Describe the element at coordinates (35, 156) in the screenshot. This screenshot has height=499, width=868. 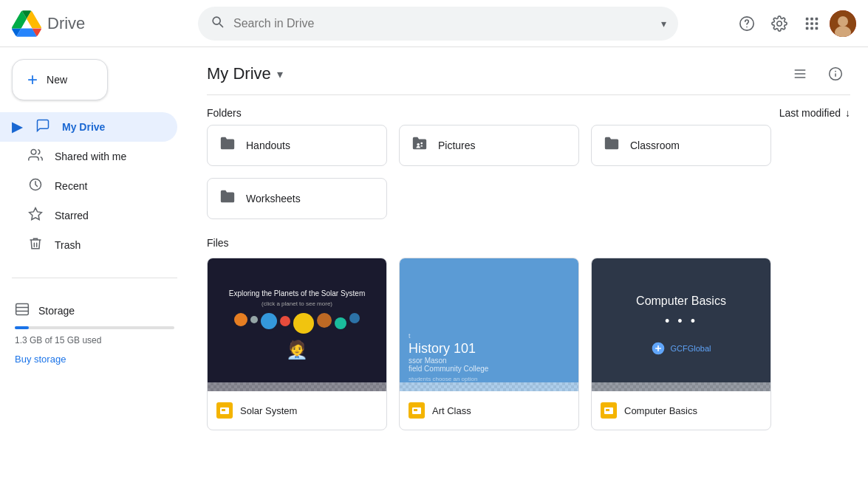
I see `shared-icon` at that location.